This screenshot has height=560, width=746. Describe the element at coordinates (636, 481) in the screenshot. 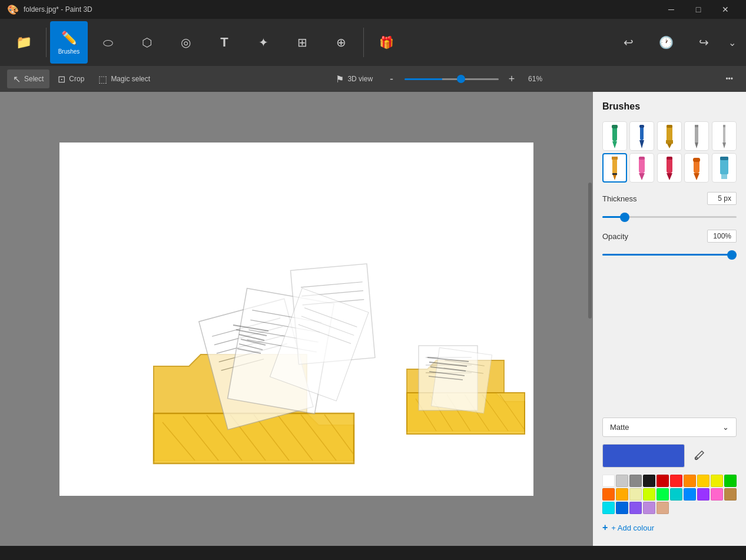

I see `color-gray` at that location.